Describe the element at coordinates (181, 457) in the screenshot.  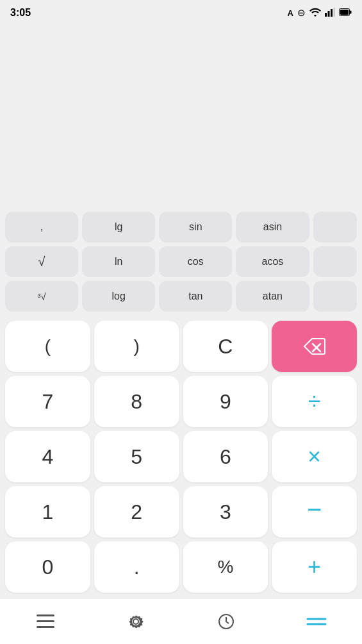
I see `calc-row-456: 4 5 6 ×` at that location.